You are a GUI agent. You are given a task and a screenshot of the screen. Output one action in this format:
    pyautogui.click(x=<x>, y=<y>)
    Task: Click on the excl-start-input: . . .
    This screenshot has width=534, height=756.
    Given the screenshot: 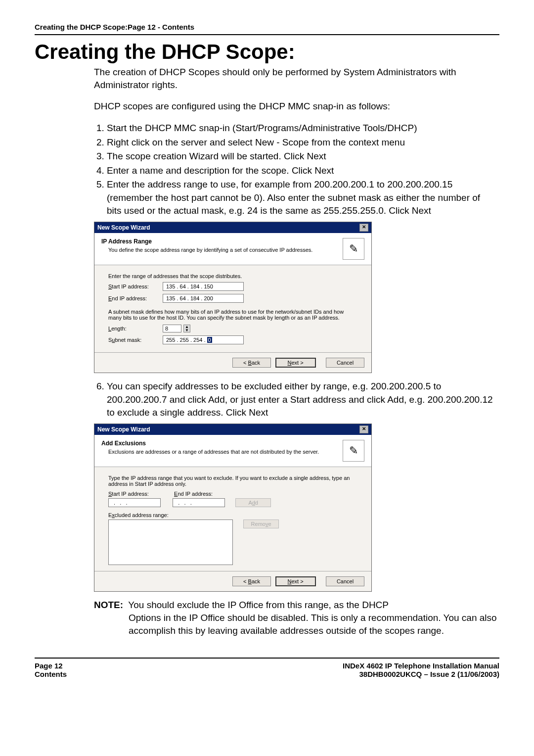 What is the action you would take?
    pyautogui.click(x=134, y=503)
    